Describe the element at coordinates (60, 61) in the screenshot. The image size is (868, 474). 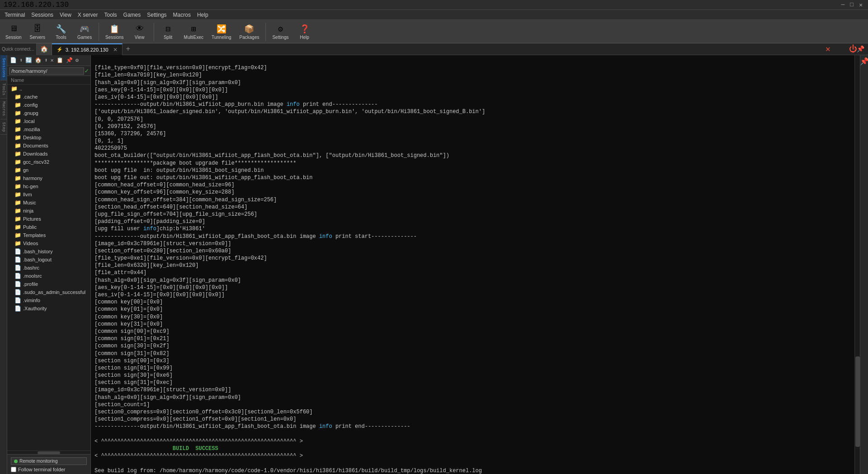
I see `file-copy-button: 📋` at that location.